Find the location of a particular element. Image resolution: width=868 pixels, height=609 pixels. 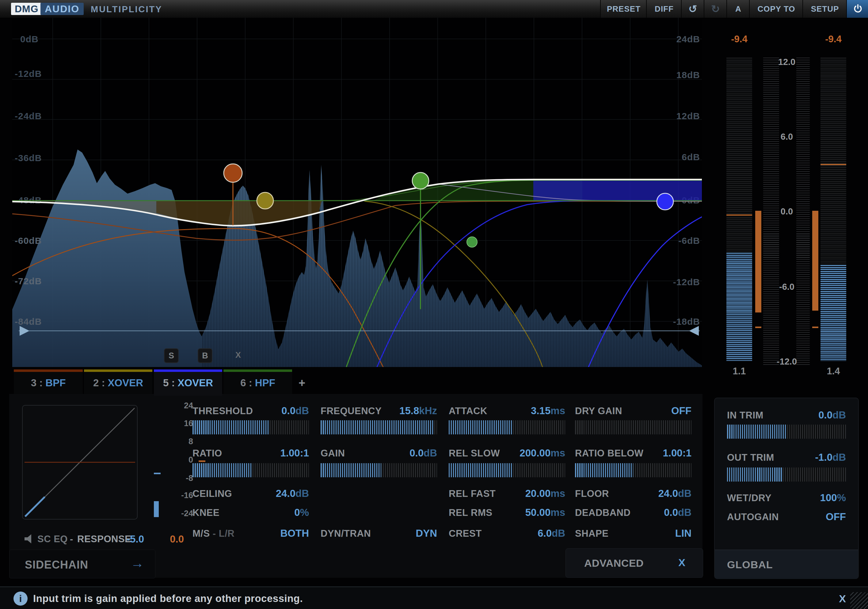

transfer-curve-display is located at coordinates (80, 462).